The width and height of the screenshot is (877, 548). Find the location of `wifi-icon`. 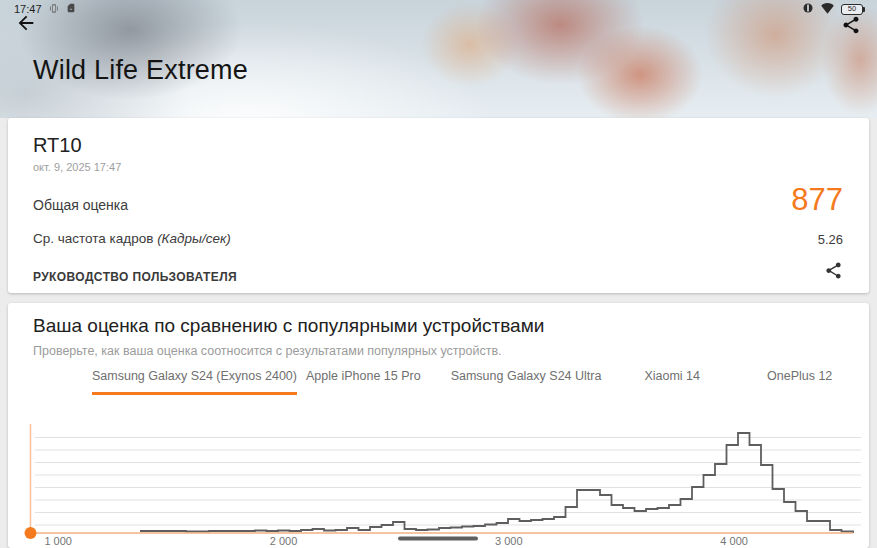

wifi-icon is located at coordinates (828, 10).